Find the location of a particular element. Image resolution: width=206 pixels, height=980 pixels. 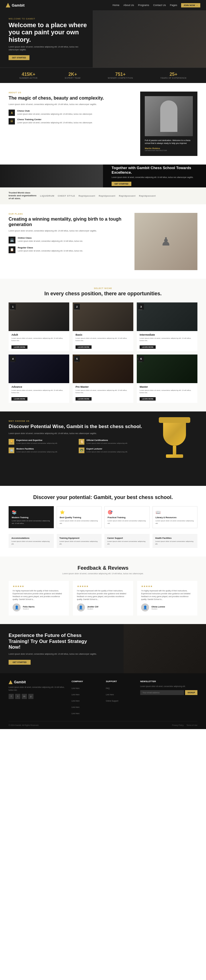

discover-card2-career: Career Support Lorem ipsum dolor sit ame… is located at coordinates (127, 541).